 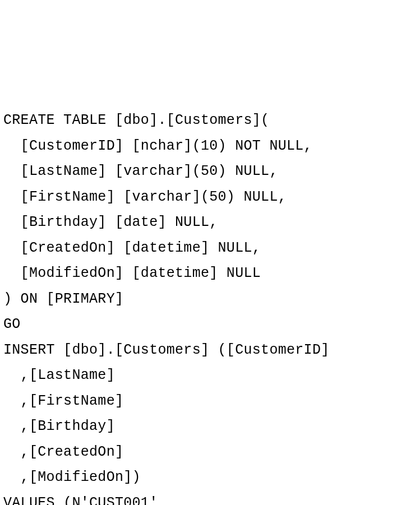 I want to click on code-line: ) ON [PRIMARY], so click(x=63, y=299).